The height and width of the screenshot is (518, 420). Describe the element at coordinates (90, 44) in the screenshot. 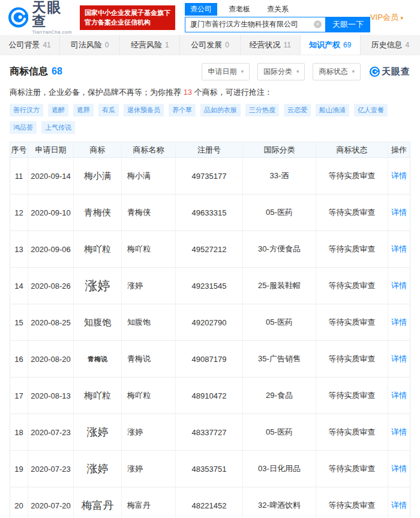

I see `nav-tab: 司法风险0` at that location.